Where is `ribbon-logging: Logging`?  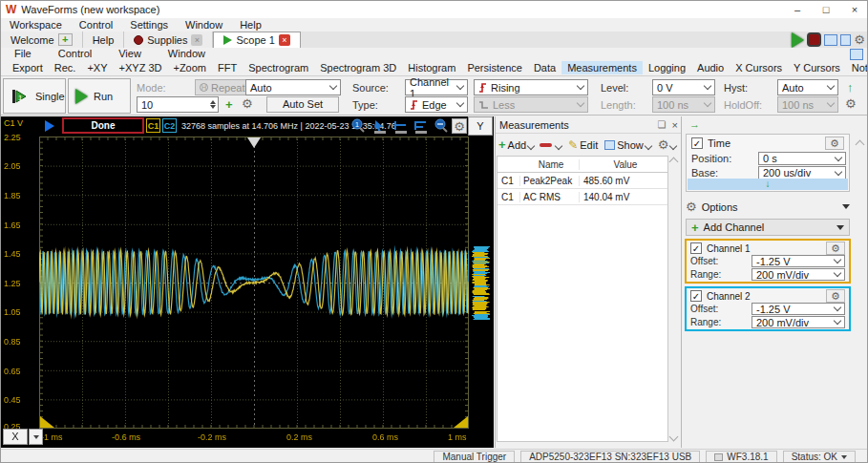 ribbon-logging: Logging is located at coordinates (667, 68).